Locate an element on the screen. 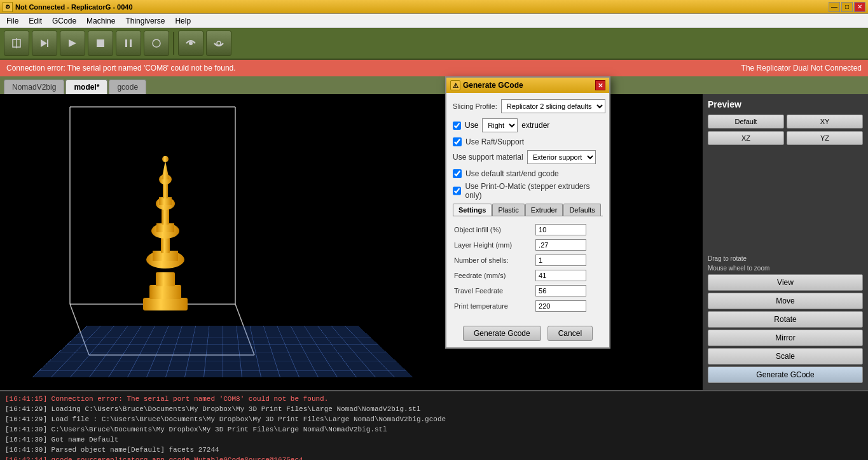 Image resolution: width=868 pixels, height=460 pixels. setting-label-print-temp: Print temperature is located at coordinates (494, 306).